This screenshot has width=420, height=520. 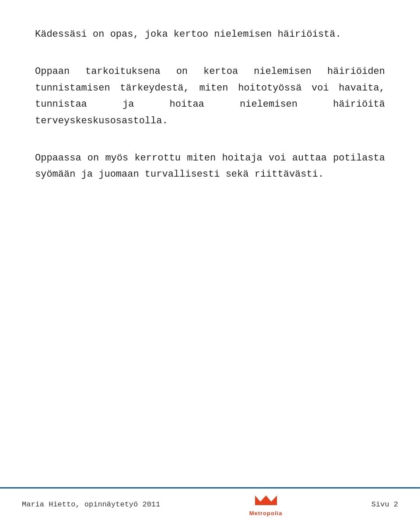 What do you see at coordinates (266, 513) in the screenshot?
I see `metropolia-logo-text: Metropolia` at bounding box center [266, 513].